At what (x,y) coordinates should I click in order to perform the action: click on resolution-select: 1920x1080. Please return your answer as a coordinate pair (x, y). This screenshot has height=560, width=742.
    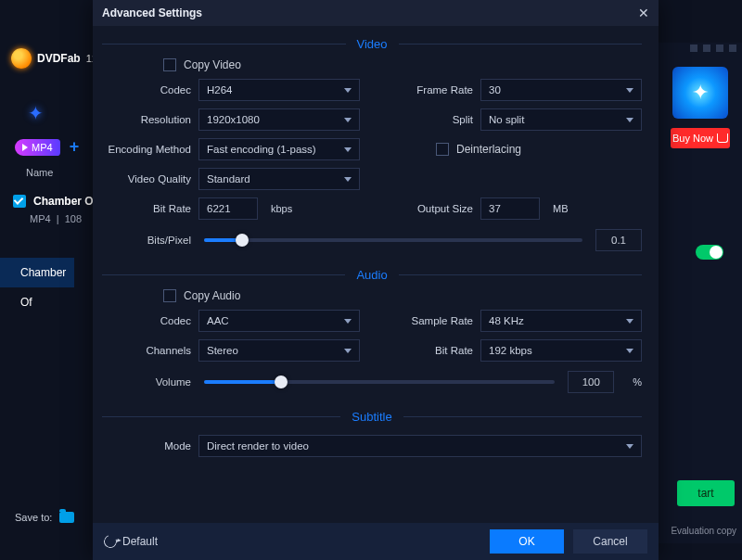
    Looking at the image, I should click on (279, 120).